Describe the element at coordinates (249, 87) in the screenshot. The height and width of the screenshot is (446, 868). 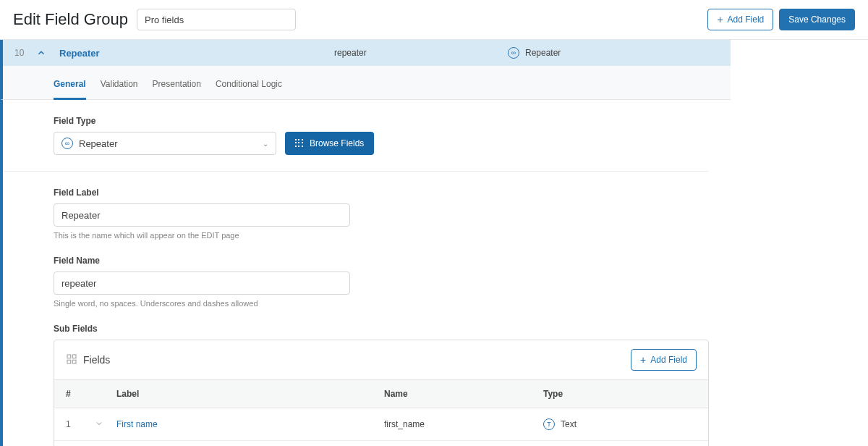
I see `tab-conditional: Conditional Logic` at that location.